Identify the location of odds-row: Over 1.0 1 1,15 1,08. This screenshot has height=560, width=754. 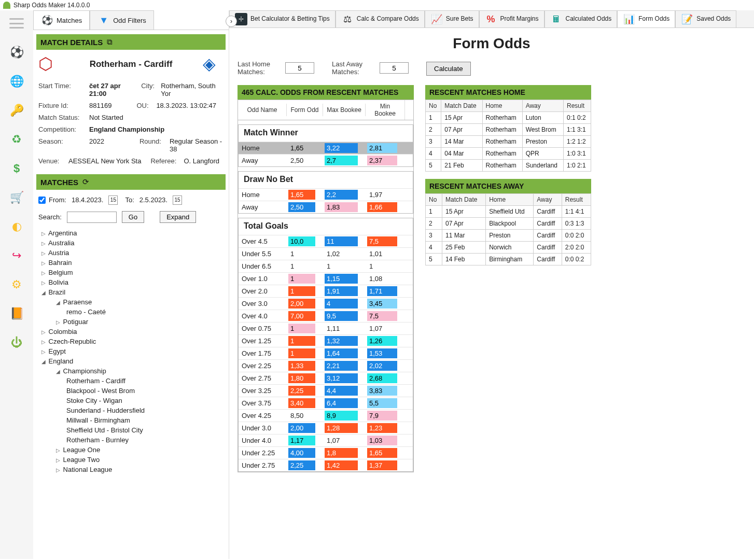
(326, 278).